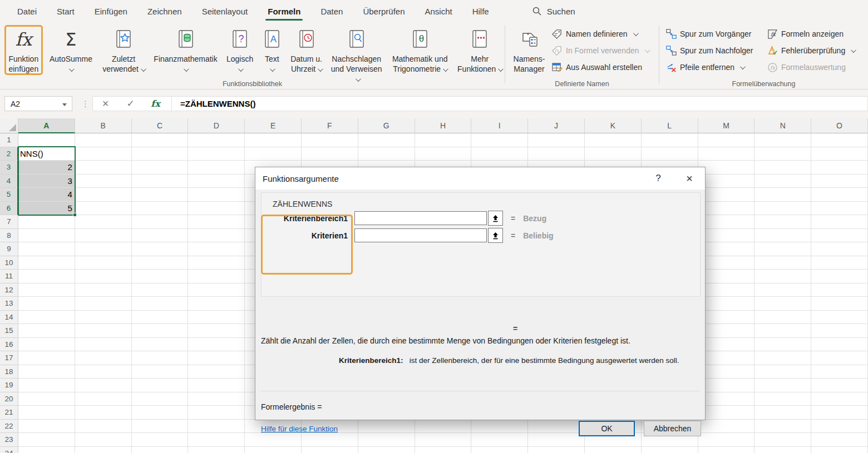 The width and height of the screenshot is (868, 453). I want to click on cell-J24, so click(556, 450).